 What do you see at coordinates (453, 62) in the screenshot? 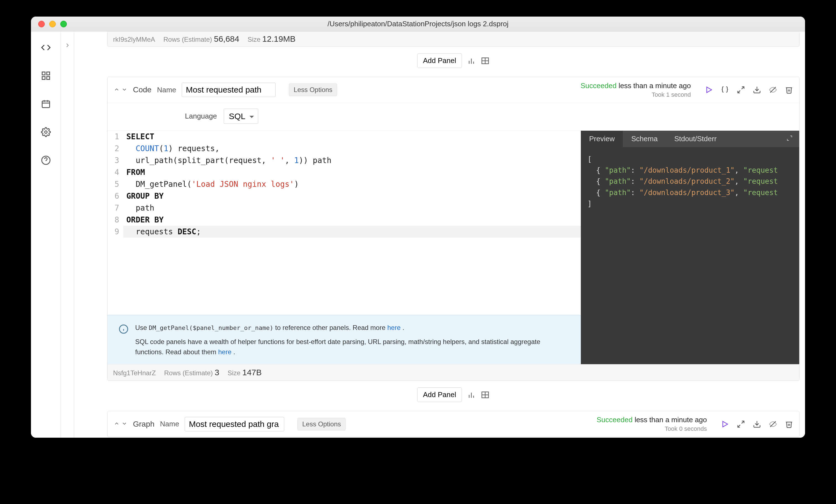
I see `add-panel-bar: Add Panel` at bounding box center [453, 62].